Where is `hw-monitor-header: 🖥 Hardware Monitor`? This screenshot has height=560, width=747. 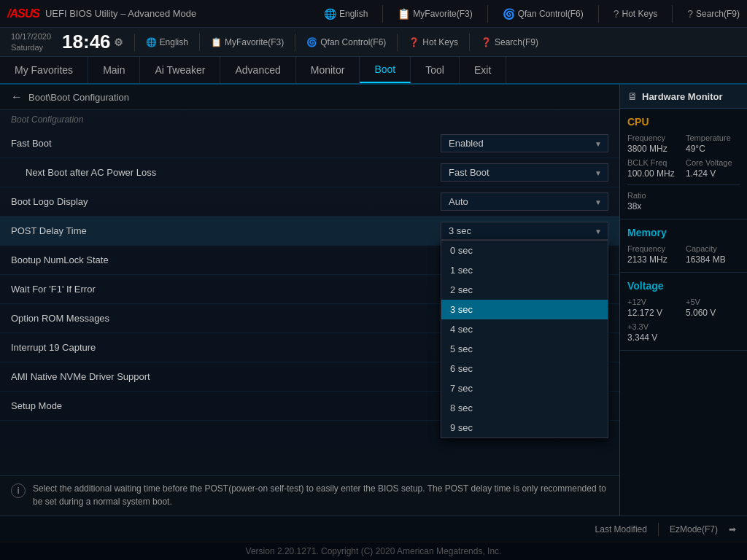 hw-monitor-header: 🖥 Hardware Monitor is located at coordinates (684, 96).